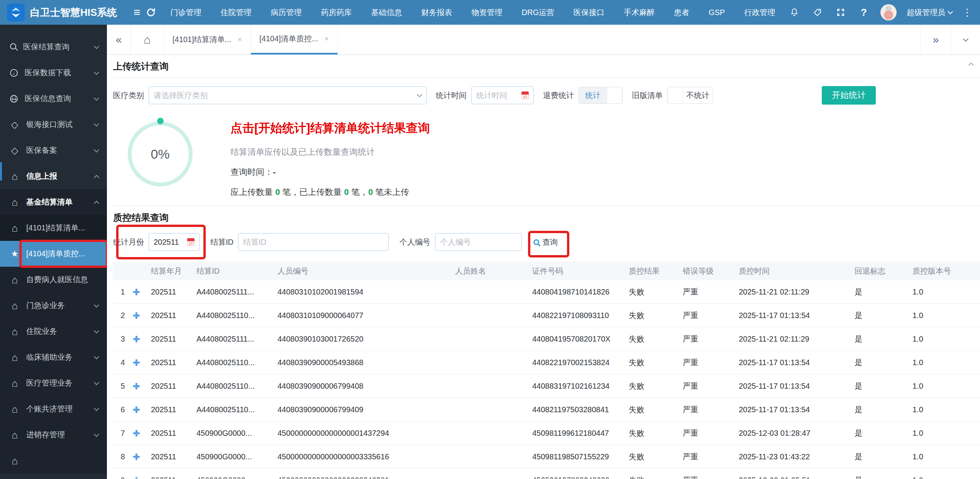  Describe the element at coordinates (503, 95) in the screenshot. I see `stat-time-input: 统计时间` at that location.